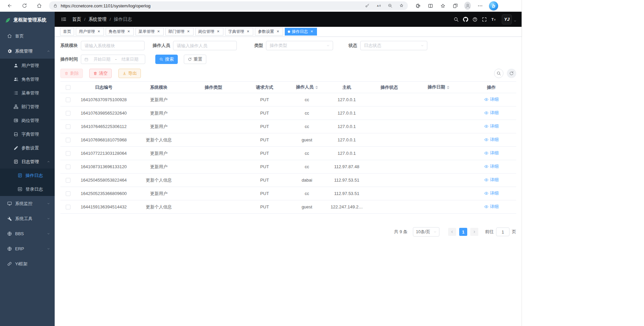 The image size is (644, 326). I want to click on add-favorite-button, so click(401, 6).